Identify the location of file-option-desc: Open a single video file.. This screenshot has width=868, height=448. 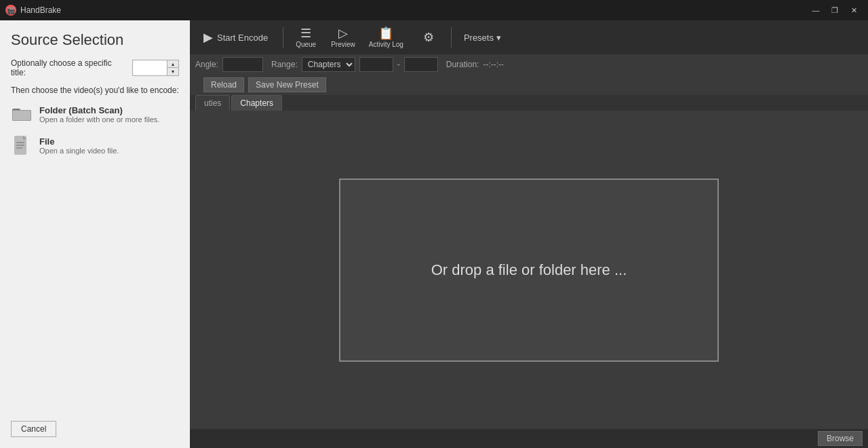
(79, 151).